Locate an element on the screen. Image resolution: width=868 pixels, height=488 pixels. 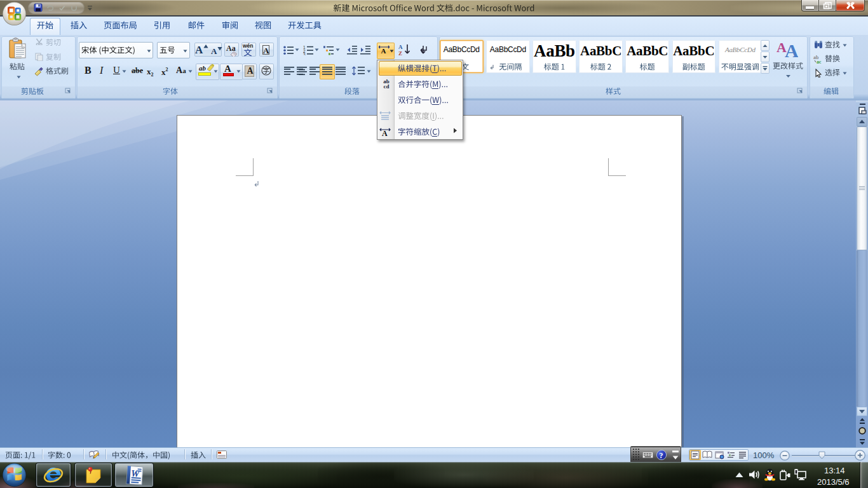
svg-text: 3 is located at coordinates (304, 53).